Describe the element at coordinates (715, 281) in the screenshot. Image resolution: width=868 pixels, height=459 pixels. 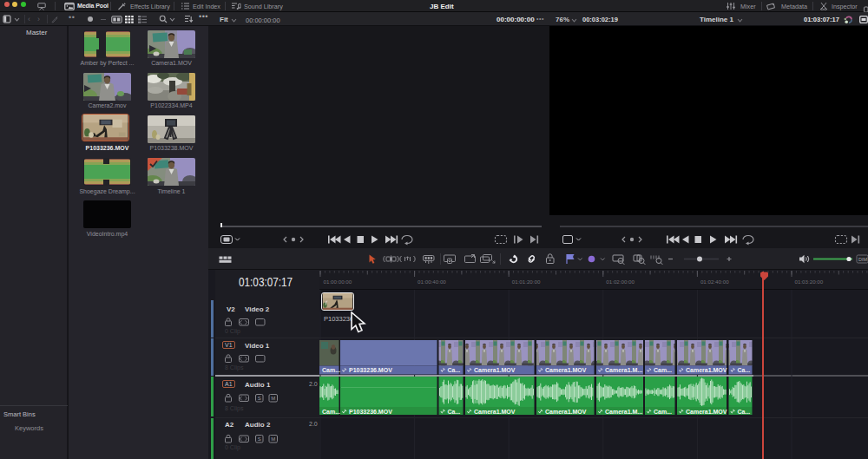
I see `svg-text: 01:02:40:00` at that location.